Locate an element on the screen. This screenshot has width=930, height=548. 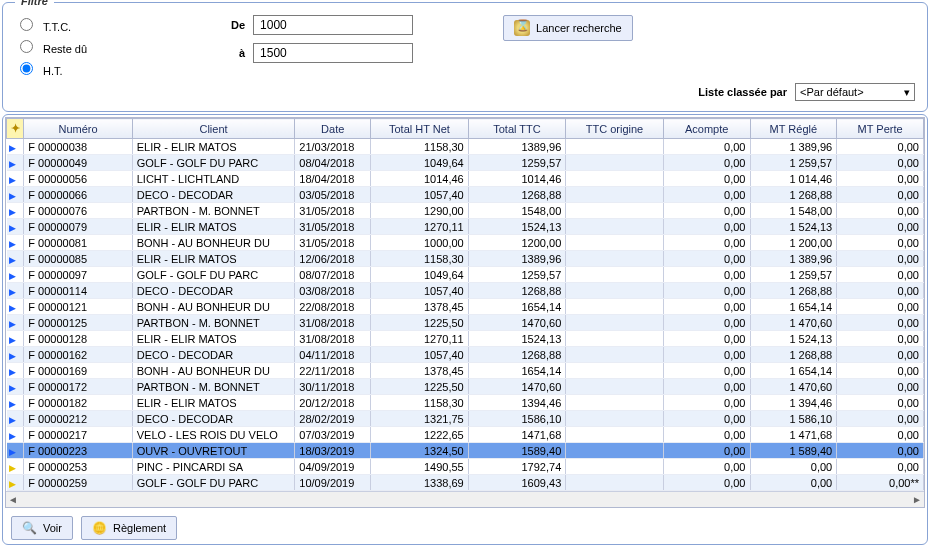
radio-ttc-label: T.T.C. is located at coordinates (57, 27).